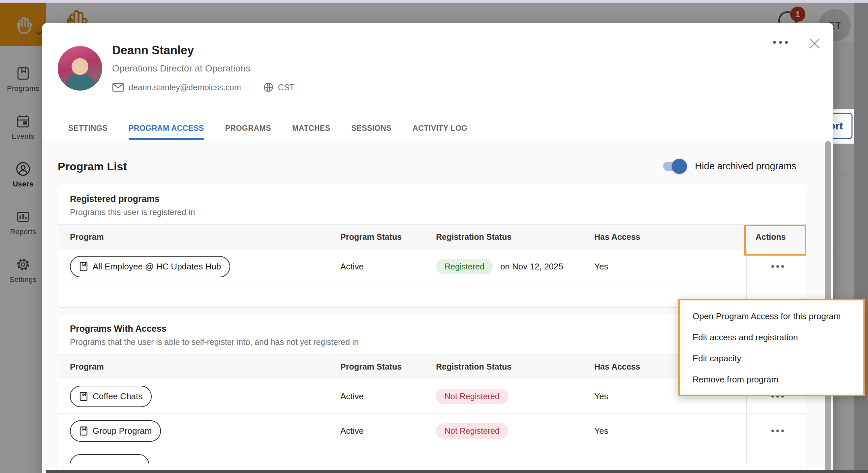 The image size is (868, 473). Describe the element at coordinates (440, 129) in the screenshot. I see `tab-activity-log: ACTIVITY LOG` at that location.